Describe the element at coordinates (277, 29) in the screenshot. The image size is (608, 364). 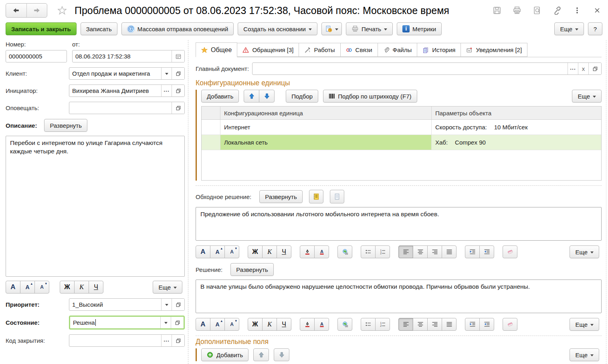
I see `create-based-on-button: Создать на основании` at that location.